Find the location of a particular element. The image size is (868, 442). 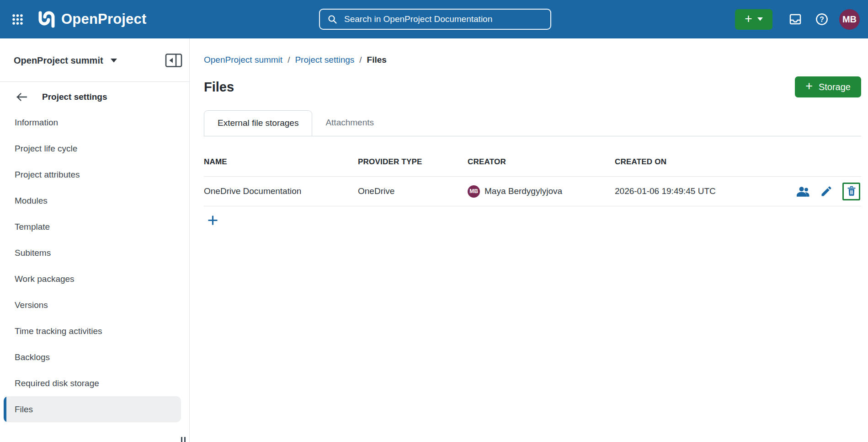

storage-name-cell: OneDrive Documentation is located at coordinates (281, 191).